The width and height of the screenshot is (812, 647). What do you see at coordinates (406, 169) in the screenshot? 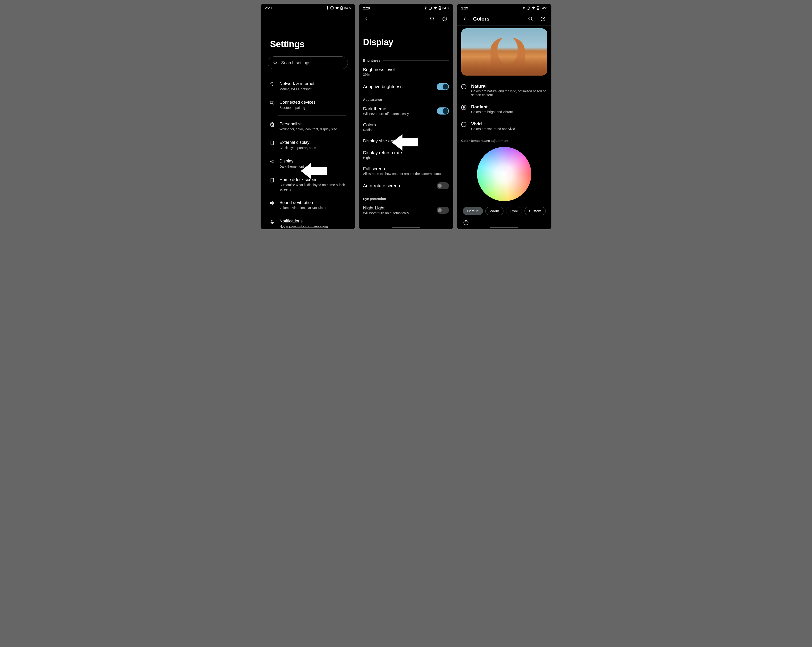
I see `pref-title: Full screen` at bounding box center [406, 169].